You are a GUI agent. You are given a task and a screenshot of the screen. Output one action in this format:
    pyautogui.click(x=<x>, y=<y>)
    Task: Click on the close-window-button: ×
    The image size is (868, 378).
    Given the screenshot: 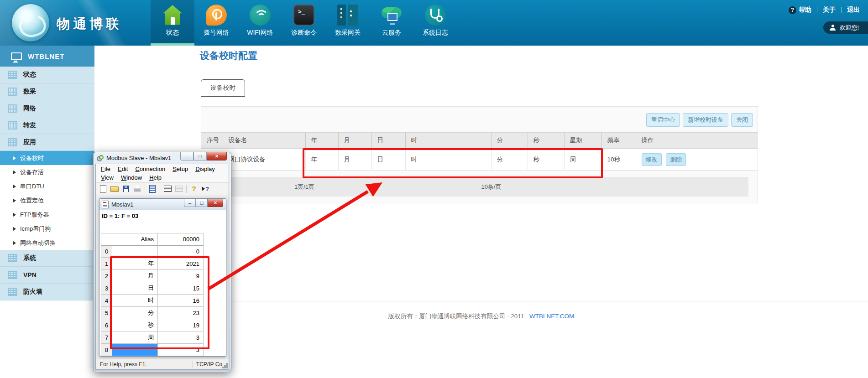 What is the action you would take?
    pyautogui.click(x=217, y=156)
    